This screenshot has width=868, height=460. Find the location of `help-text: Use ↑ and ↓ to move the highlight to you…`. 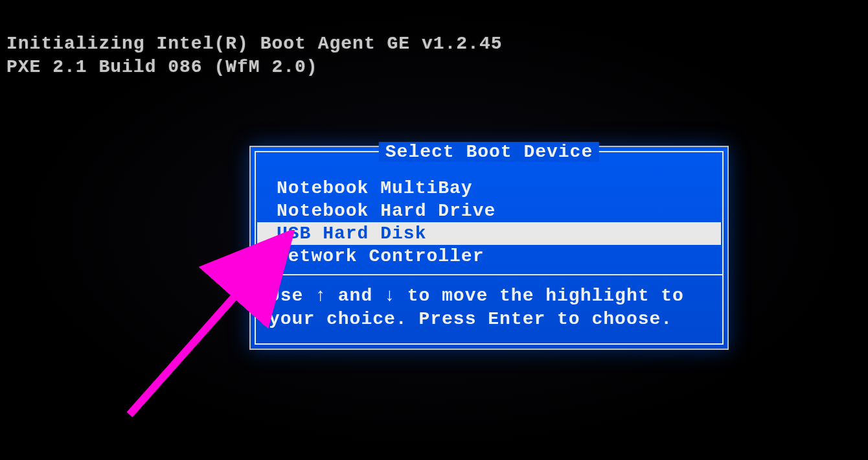

help-text: Use ↑ and ↓ to move the highlight to you… is located at coordinates (489, 310).